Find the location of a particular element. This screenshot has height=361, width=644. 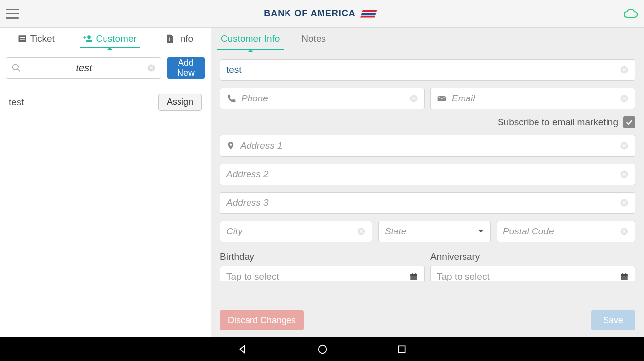

phone-field is located at coordinates (322, 98).